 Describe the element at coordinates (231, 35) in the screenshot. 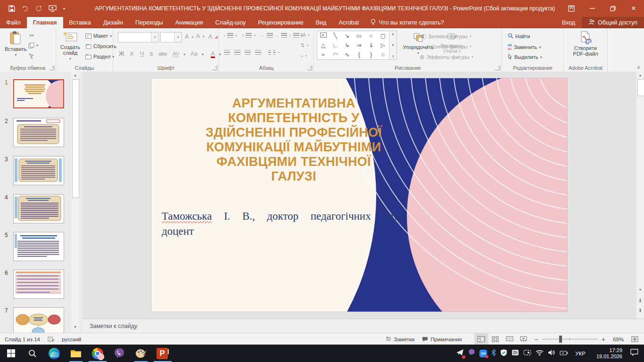

I see `bullets-icon: •▾` at that location.